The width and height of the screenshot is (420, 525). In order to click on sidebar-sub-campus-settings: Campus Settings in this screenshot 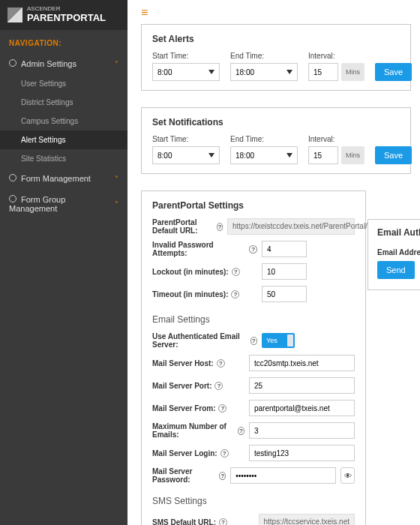, I will do `click(64, 122)`.